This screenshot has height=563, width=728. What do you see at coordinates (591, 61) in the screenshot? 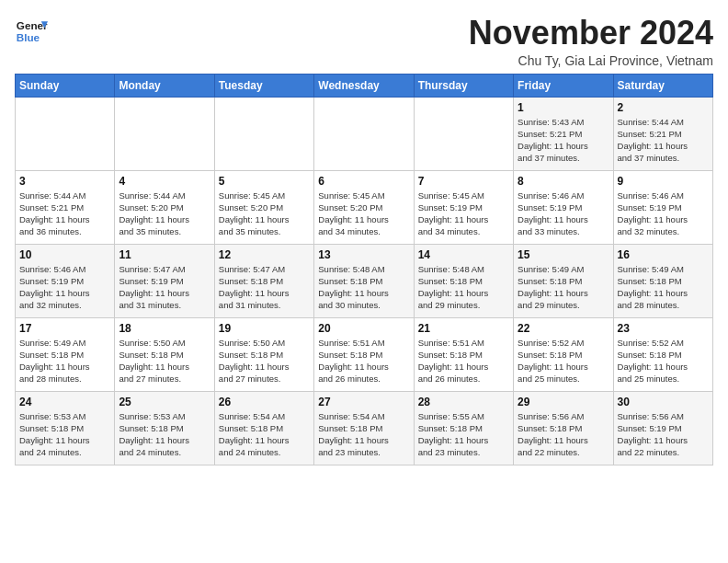
I see `location-subtitle: Chu Ty, Gia Lai Province, Vietnam` at bounding box center [591, 61].